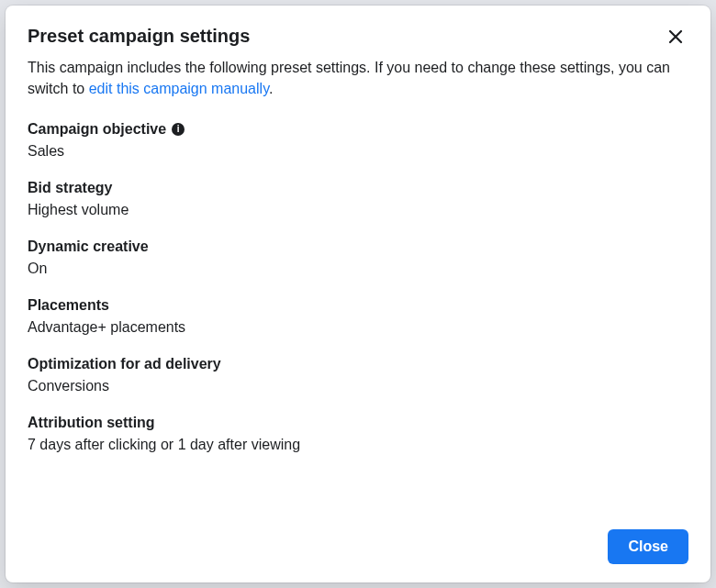  I want to click on close-button: Close, so click(648, 547).